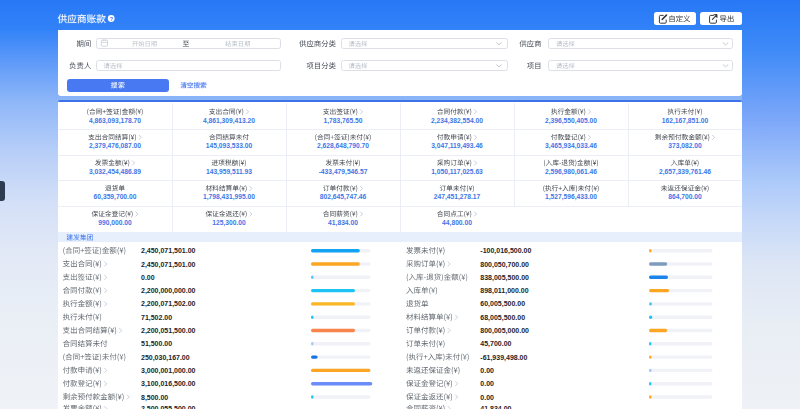  What do you see at coordinates (229, 172) in the screenshot?
I see `svg-text: 143,959,511.93` at bounding box center [229, 172].